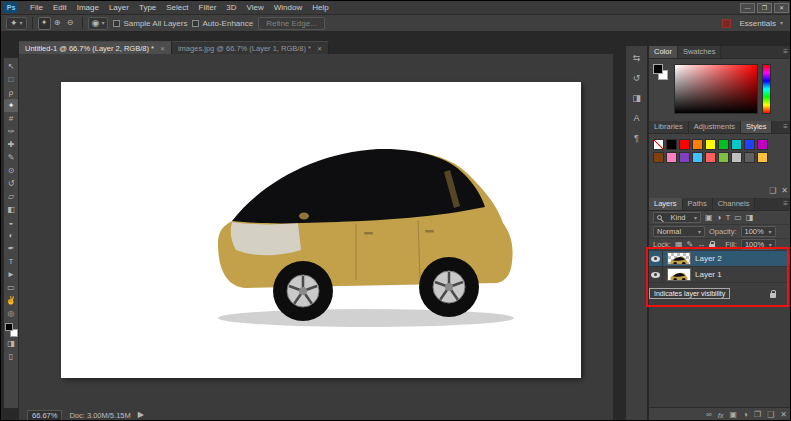 This screenshot has width=791, height=421. Describe the element at coordinates (177, 8) in the screenshot. I see `menu-select: Select` at that location.